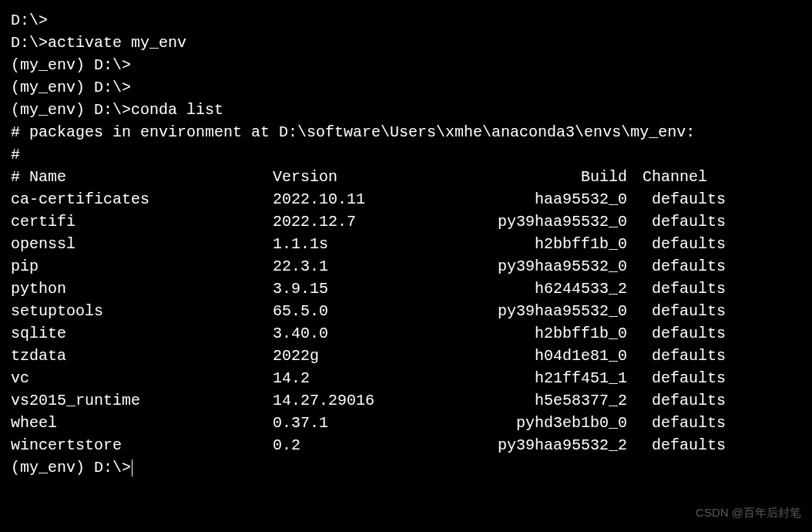  Describe the element at coordinates (406, 154) in the screenshot. I see `comment-line: #` at that location.